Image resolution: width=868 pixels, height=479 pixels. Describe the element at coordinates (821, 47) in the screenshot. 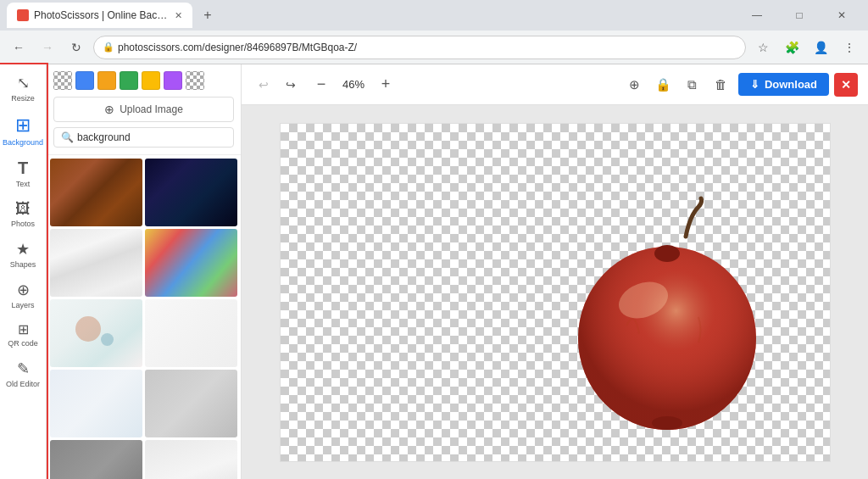

I see `profile-button: 👤` at that location.